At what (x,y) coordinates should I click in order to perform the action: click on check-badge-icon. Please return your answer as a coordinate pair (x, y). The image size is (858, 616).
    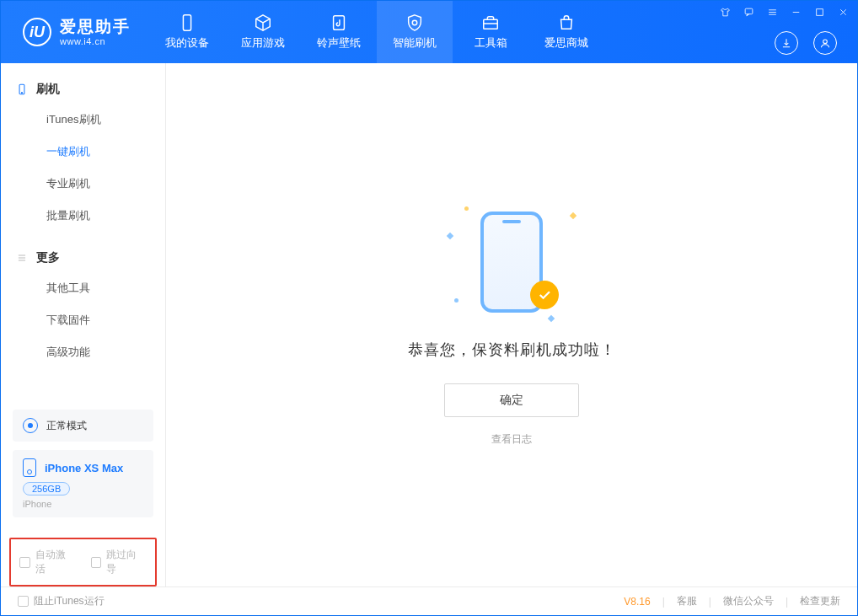
    Looking at the image, I should click on (544, 295).